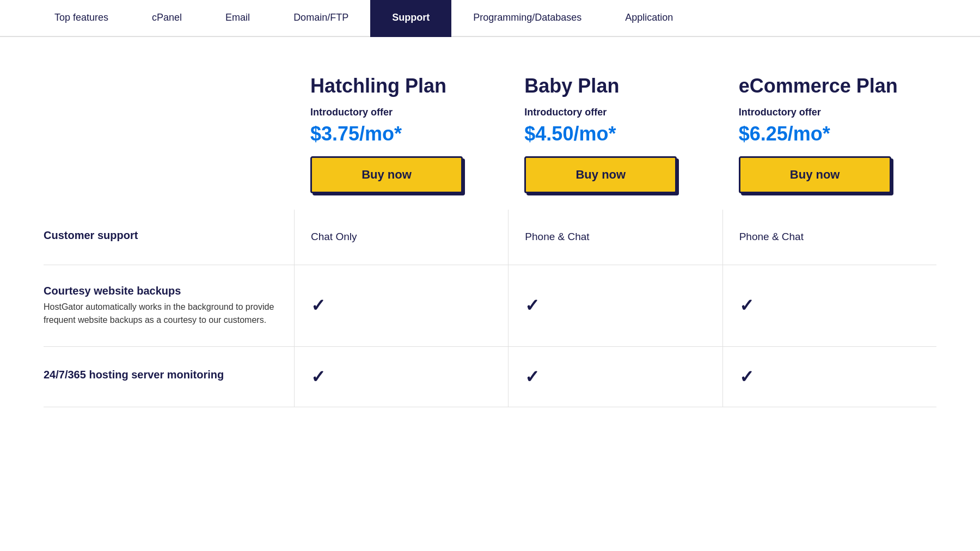  I want to click on nav-tab-cpanel: cPanel, so click(167, 19).